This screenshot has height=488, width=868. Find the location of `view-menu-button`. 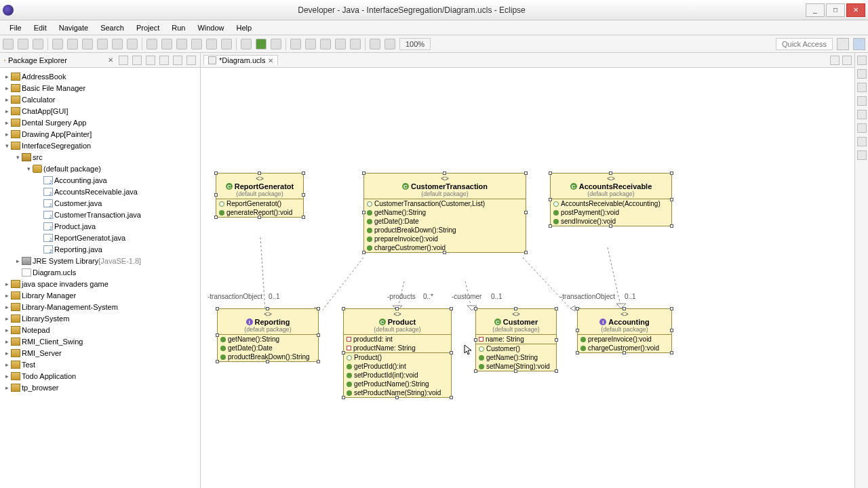

view-menu-button is located at coordinates (164, 60).